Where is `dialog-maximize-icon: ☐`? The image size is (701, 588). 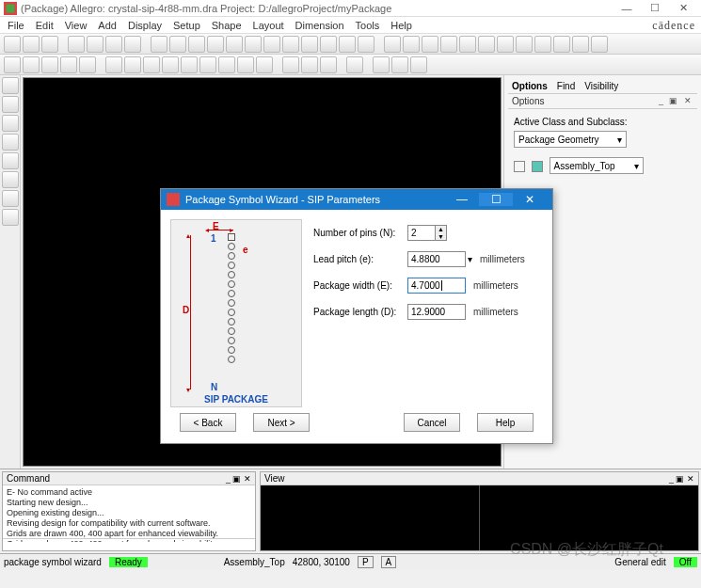
dialog-maximize-icon: ☐ is located at coordinates (496, 199).